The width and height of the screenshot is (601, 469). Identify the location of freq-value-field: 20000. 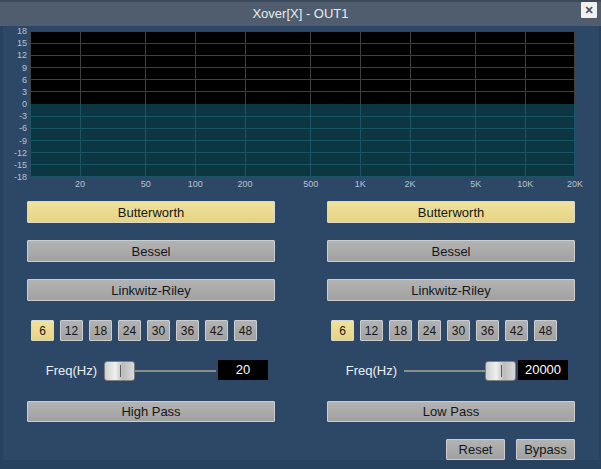
(543, 370).